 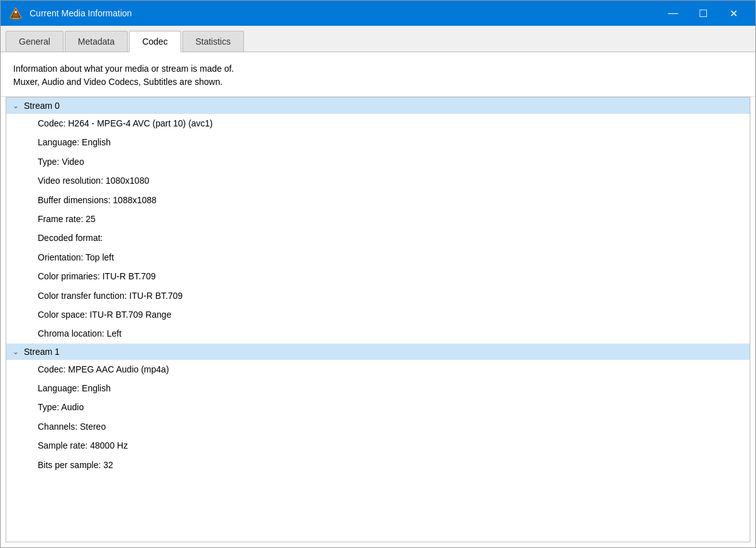 I want to click on list-item: Color primaries: ITU-R BT.709, so click(x=378, y=276).